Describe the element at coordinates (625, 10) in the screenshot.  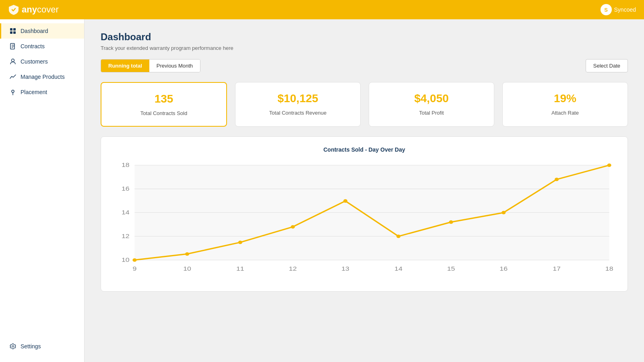
I see `user-name: Syncoed` at that location.